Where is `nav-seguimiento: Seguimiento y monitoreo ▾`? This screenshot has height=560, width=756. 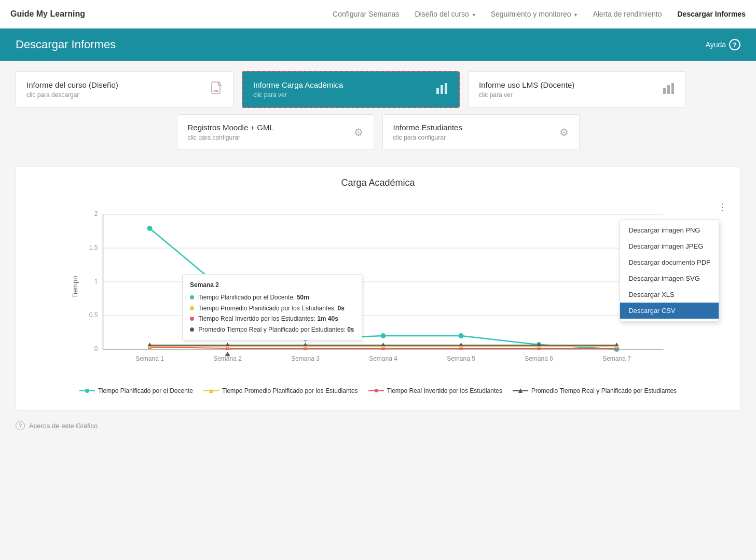 nav-seguimiento: Seguimiento y monitoreo ▾ is located at coordinates (534, 14).